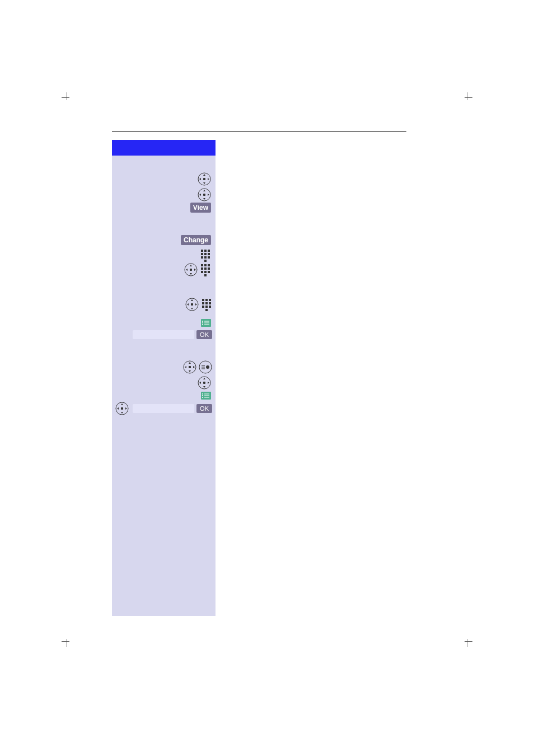  Describe the element at coordinates (163, 148) in the screenshot. I see `sidebar-blue-header` at that location.